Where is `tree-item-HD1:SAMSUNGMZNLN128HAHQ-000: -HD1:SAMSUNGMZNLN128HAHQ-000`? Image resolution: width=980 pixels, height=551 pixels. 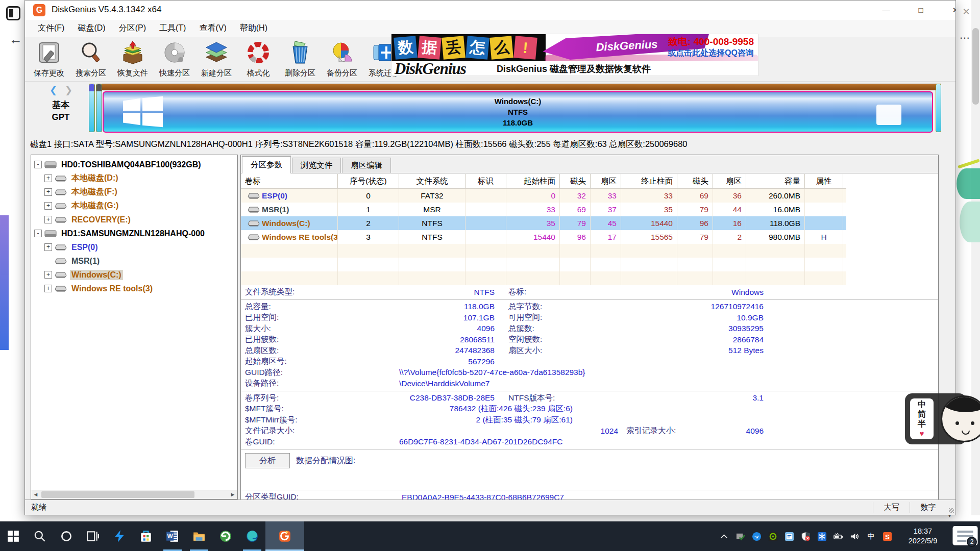
tree-item-HD1:SAMSUNGMZNLN128HAHQ-000: -HD1:SAMSUNGMZNLN128HAHQ-000 is located at coordinates (134, 234).